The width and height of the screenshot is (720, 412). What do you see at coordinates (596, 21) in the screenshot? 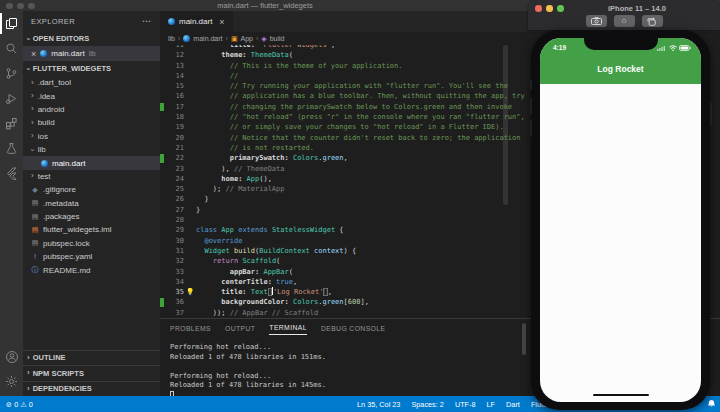
I see `screenshot-camera-icon` at bounding box center [596, 21].